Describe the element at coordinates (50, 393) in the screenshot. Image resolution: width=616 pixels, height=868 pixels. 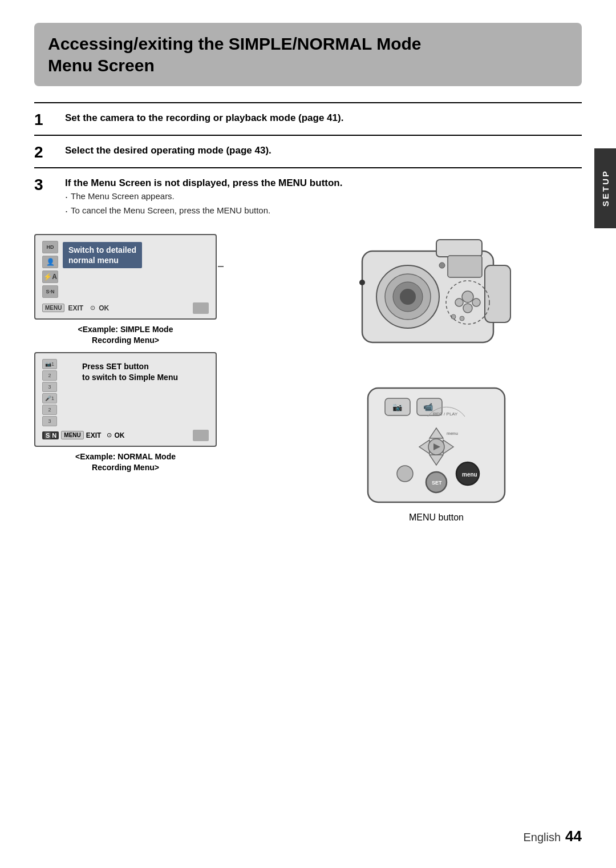
I see `normal-mode-icons: 📷1 2 3 🎤1 2 3` at that location.